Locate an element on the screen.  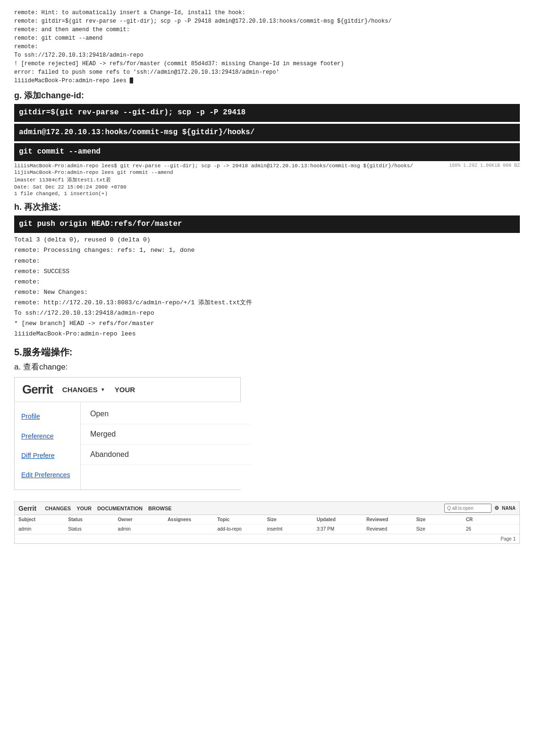
gerrit-sidebar: Profile Preference Diff Prefere Edit Pre… is located at coordinates (48, 446).